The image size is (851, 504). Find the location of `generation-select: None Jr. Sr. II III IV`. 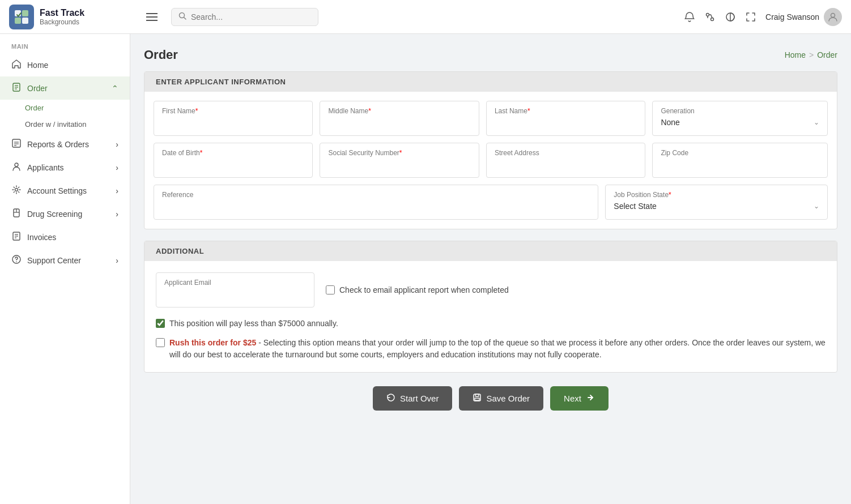

generation-select: None Jr. Sr. II III IV is located at coordinates (740, 122).